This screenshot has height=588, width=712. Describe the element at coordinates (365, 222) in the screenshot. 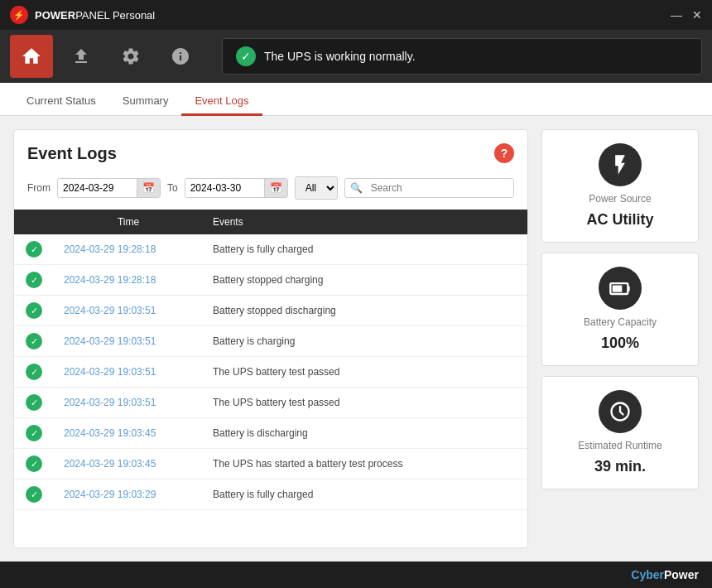

I see `header-events: Events` at that location.